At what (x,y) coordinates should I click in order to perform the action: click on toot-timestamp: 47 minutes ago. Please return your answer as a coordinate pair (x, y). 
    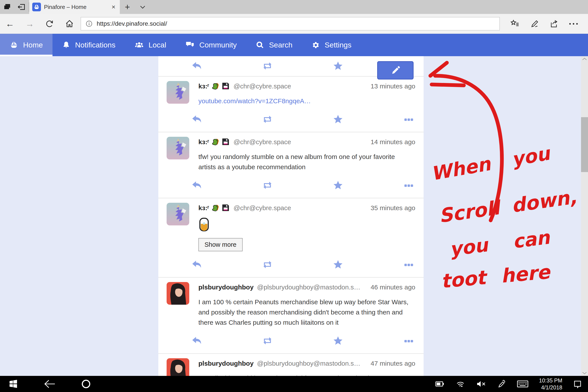
    Looking at the image, I should click on (391, 364).